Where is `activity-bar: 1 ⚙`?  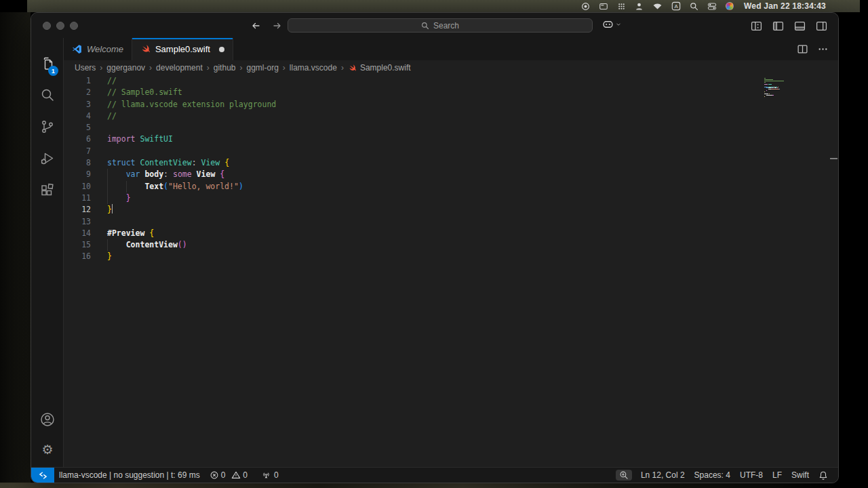
activity-bar: 1 ⚙ is located at coordinates (47, 252).